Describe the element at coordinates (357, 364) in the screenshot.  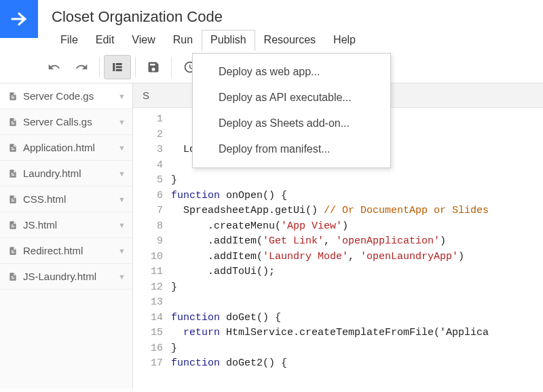
I see `code-line: function doGet2() {` at that location.